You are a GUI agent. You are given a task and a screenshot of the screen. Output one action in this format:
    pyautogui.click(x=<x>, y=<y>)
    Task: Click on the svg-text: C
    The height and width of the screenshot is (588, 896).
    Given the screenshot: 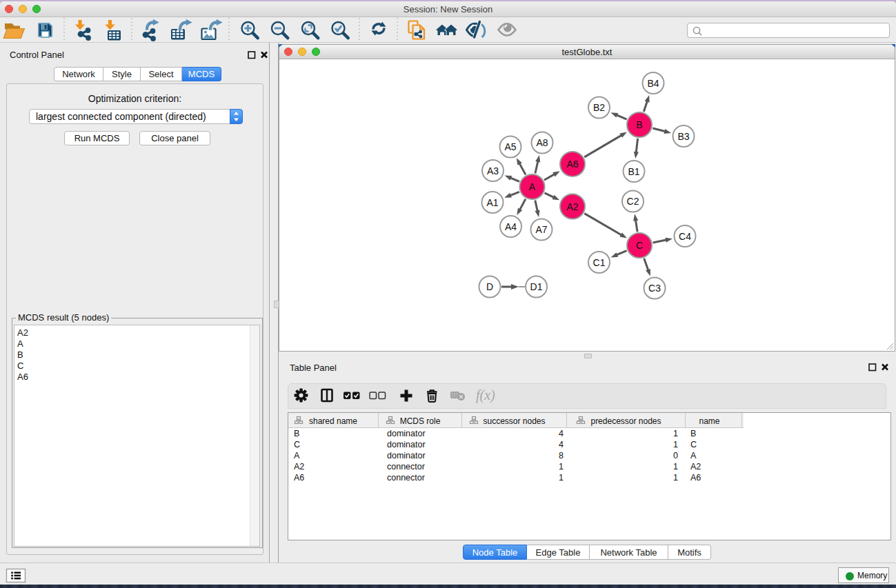 What is the action you would take?
    pyautogui.click(x=639, y=245)
    